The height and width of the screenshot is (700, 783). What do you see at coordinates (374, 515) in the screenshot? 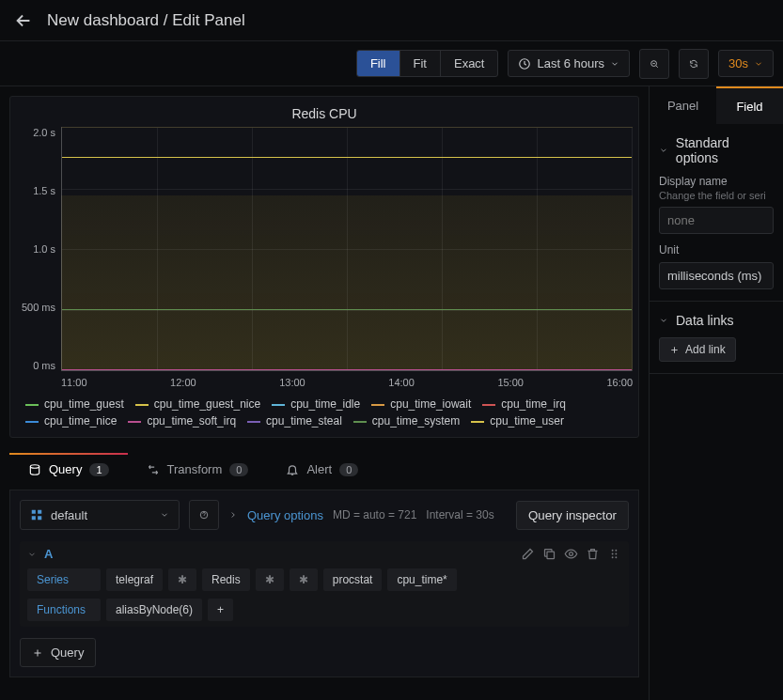
I see `query-meta-md: MD = auto = 721` at bounding box center [374, 515].